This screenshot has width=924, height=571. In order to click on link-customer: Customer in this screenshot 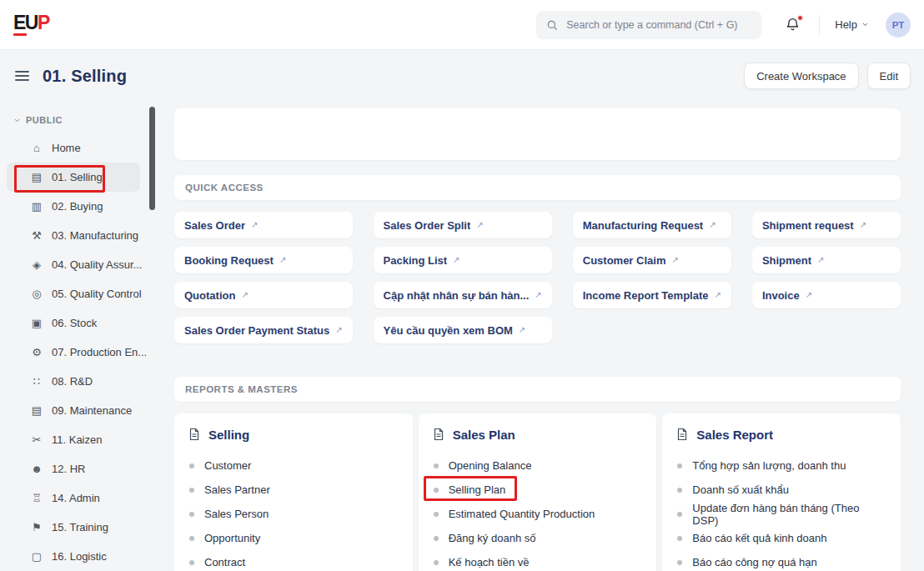, I will do `click(294, 465)`.